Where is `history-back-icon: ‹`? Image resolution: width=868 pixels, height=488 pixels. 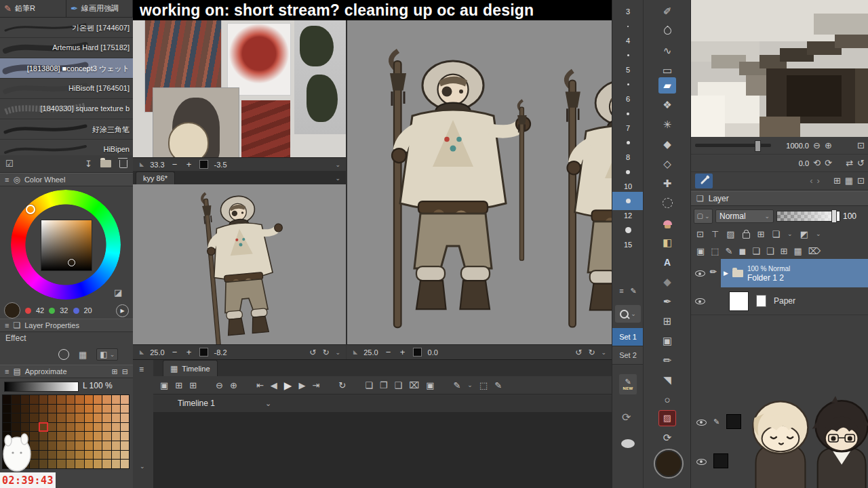
history-back-icon: ‹ is located at coordinates (811, 180).